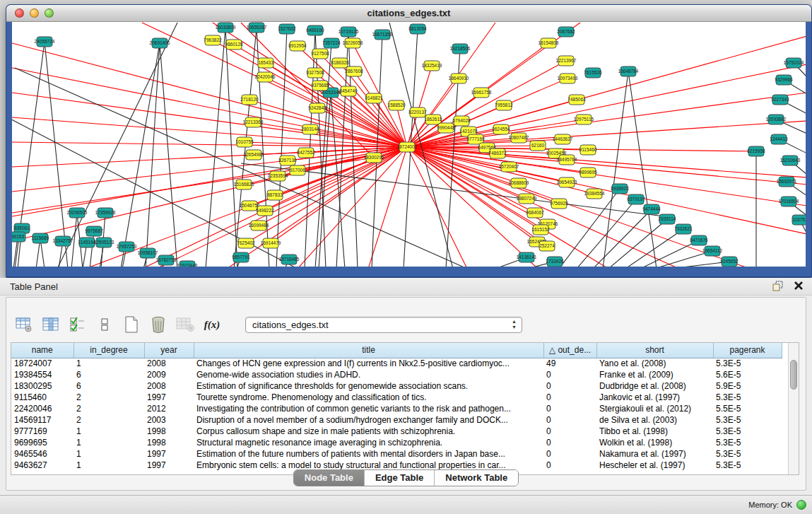 The height and width of the screenshot is (514, 812). Describe the element at coordinates (636, 199) in the screenshot. I see `graph-node: 6379197` at that location.